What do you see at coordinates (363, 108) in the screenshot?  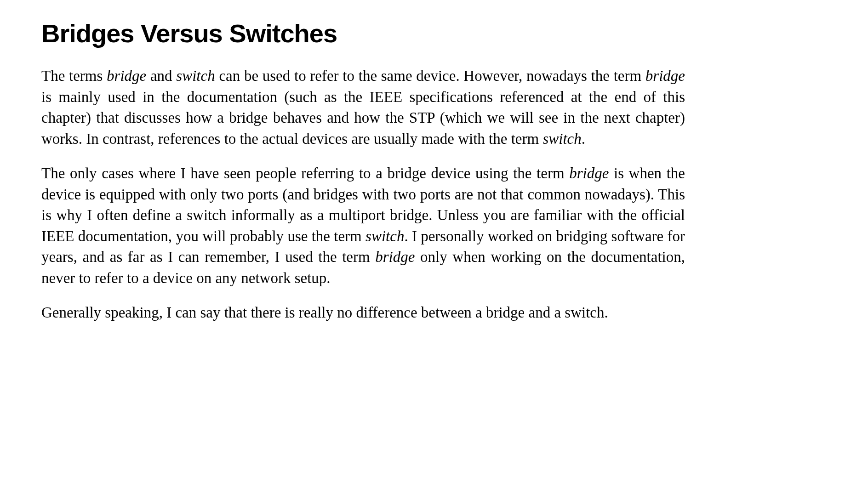 I see `paragraph-1: The terms bridge and switch can be used …` at bounding box center [363, 108].